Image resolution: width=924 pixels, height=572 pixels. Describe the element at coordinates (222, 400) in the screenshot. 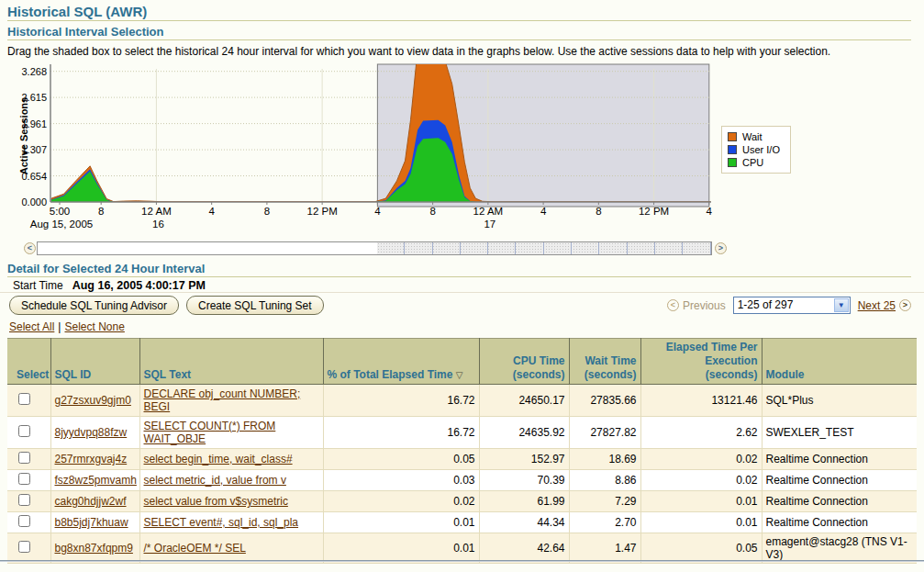

I see `sql-text-link: DECLARE obj_count NUMBER; BEGI` at that location.